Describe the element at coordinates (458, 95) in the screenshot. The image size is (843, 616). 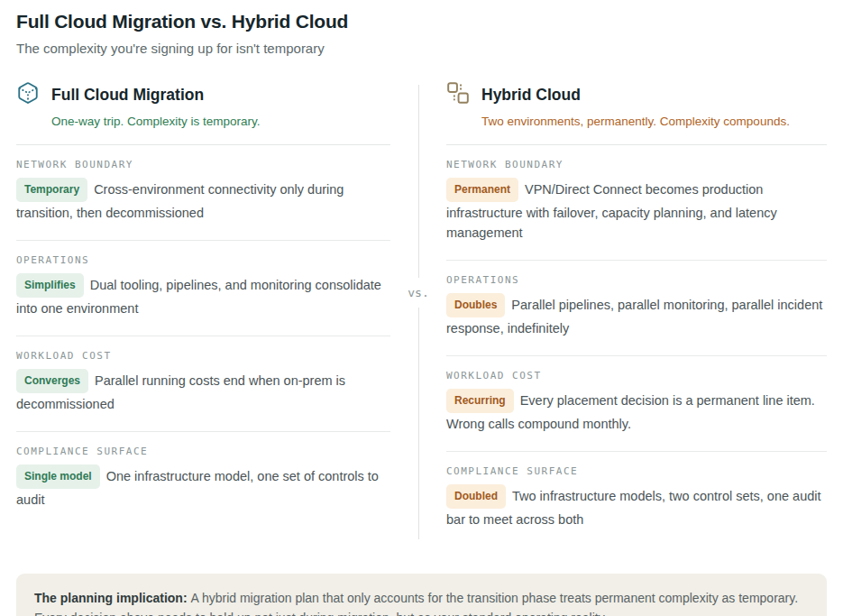
I see `dual-squares-icon` at that location.